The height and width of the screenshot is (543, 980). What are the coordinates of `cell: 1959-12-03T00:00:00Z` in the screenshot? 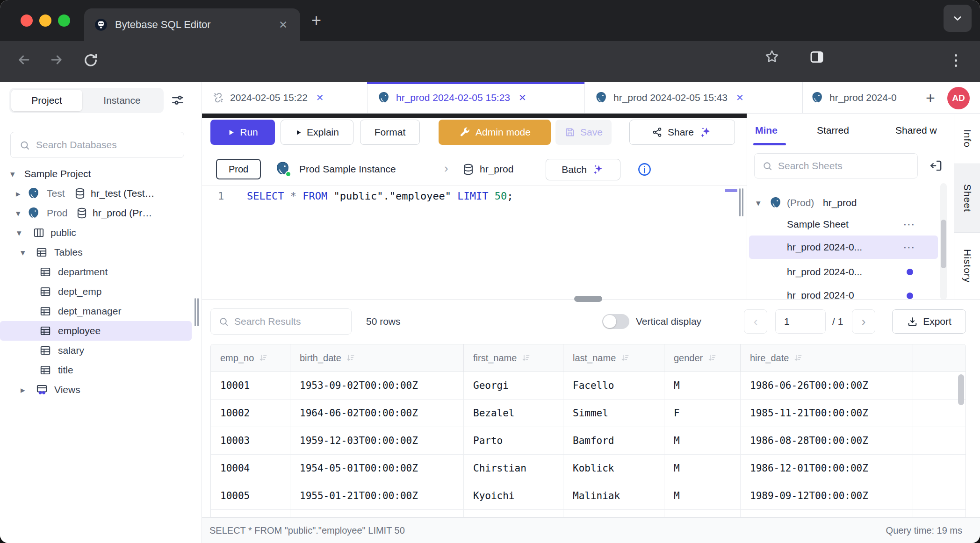 It's located at (377, 441).